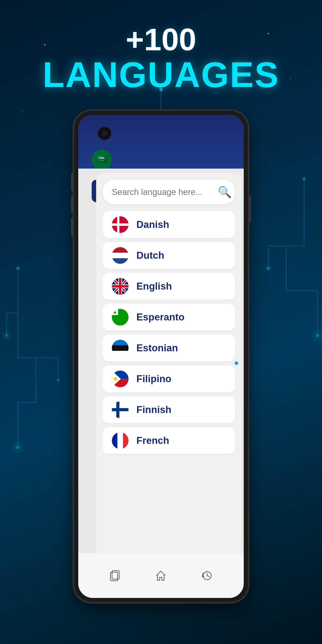 This screenshot has width=322, height=644. What do you see at coordinates (169, 286) in the screenshot?
I see `list-item: English` at bounding box center [169, 286].